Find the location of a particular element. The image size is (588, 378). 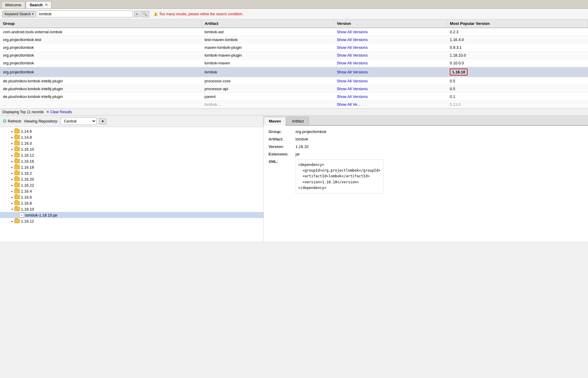

status-bar: Displaying Top 11 records ✕ Clear Result… is located at coordinates (294, 112).